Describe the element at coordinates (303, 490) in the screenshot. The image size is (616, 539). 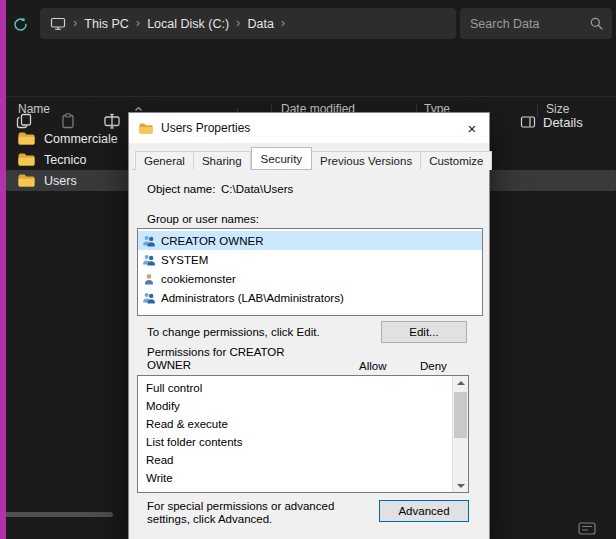
I see `permission-special: Special permissions` at that location.